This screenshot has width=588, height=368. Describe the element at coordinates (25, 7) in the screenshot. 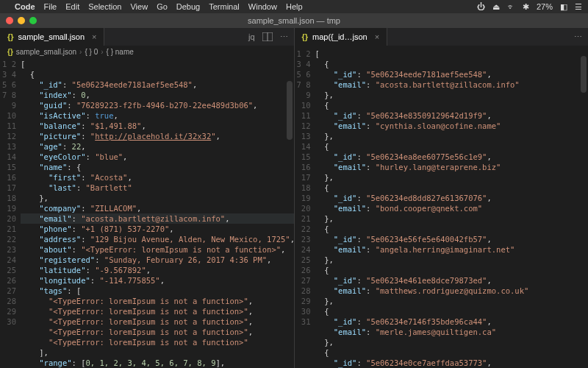

I see `app-name: Code` at that location.